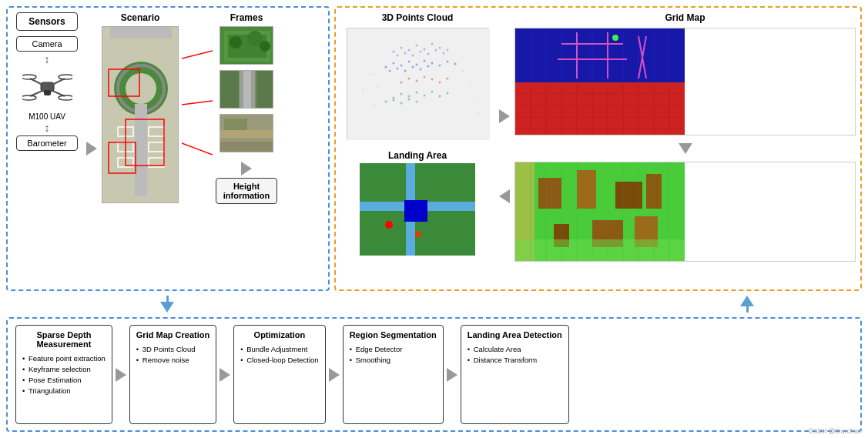  I want to click on uav-label: M100 UAV, so click(47, 117).